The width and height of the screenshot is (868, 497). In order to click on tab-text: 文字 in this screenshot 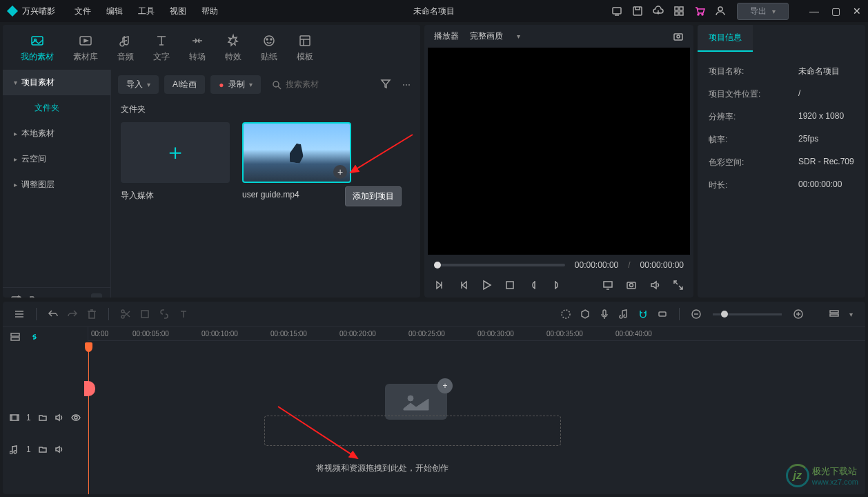, I will do `click(161, 48)`.